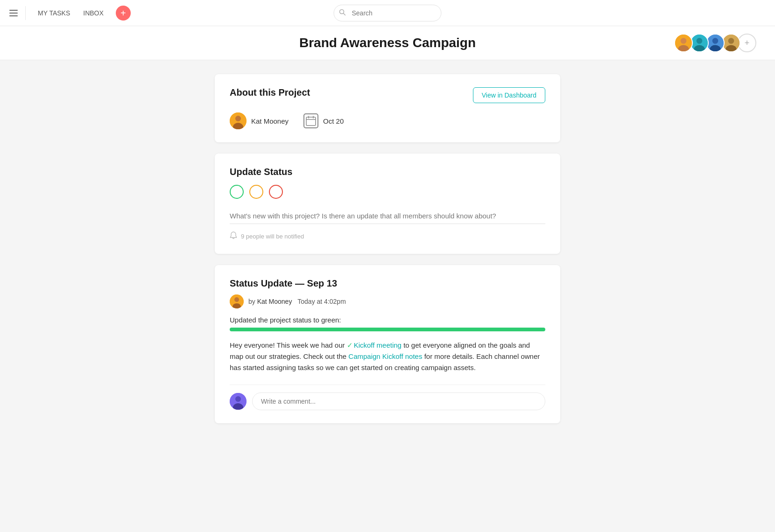 This screenshot has width=775, height=532. What do you see at coordinates (388, 121) in the screenshot?
I see `project-meta: Kat Mooney Oct 20` at bounding box center [388, 121].